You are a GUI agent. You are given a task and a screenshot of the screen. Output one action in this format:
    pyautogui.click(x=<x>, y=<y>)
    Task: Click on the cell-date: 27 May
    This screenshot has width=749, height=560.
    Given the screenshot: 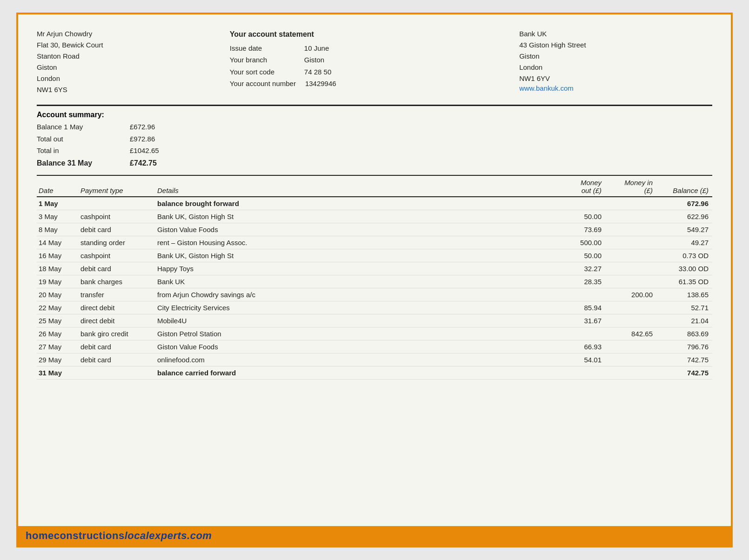 What is the action you would take?
    pyautogui.click(x=58, y=347)
    